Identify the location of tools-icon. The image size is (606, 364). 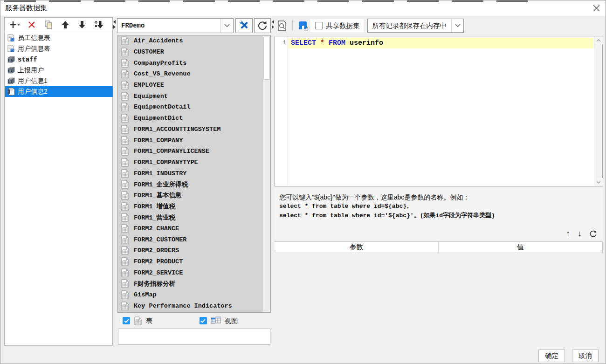
(244, 26).